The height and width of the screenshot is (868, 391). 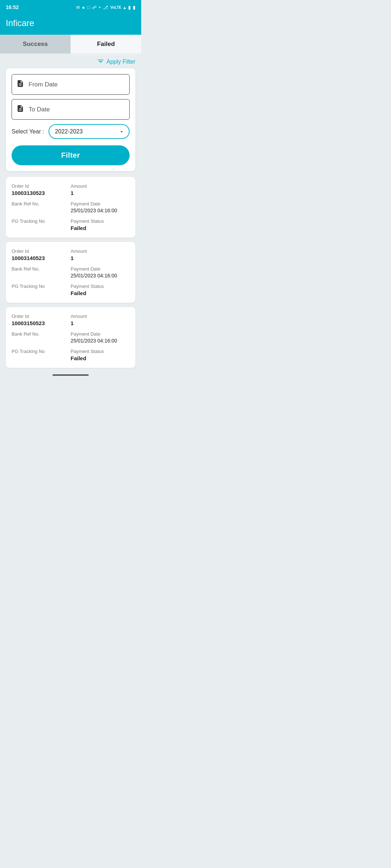 I want to click on order-id-col: Order Id 10003150523, so click(x=41, y=320).